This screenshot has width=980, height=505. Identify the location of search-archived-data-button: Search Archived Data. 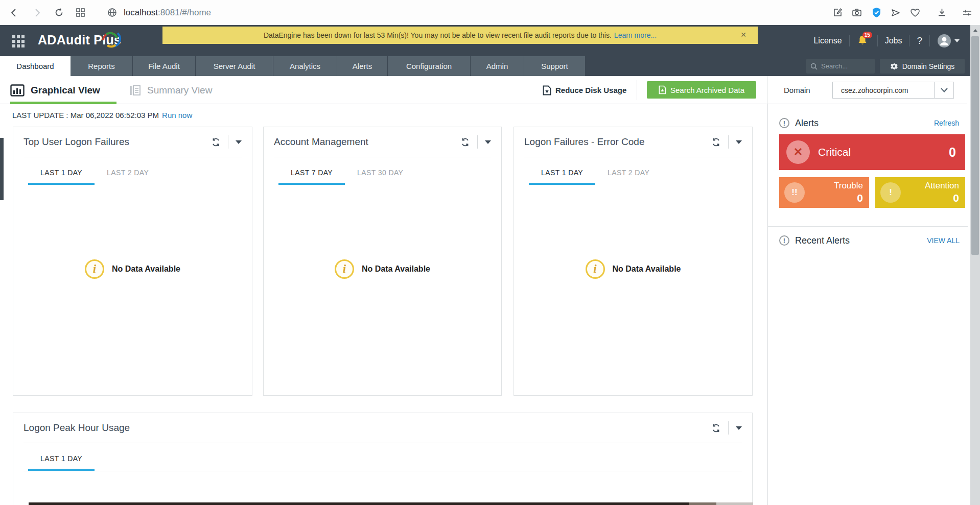
(702, 90).